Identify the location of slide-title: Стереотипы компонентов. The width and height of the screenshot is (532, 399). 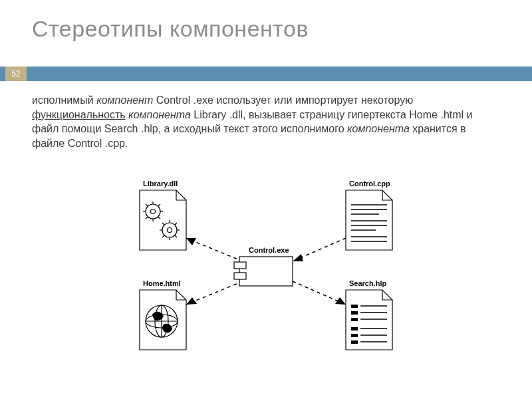
(170, 29).